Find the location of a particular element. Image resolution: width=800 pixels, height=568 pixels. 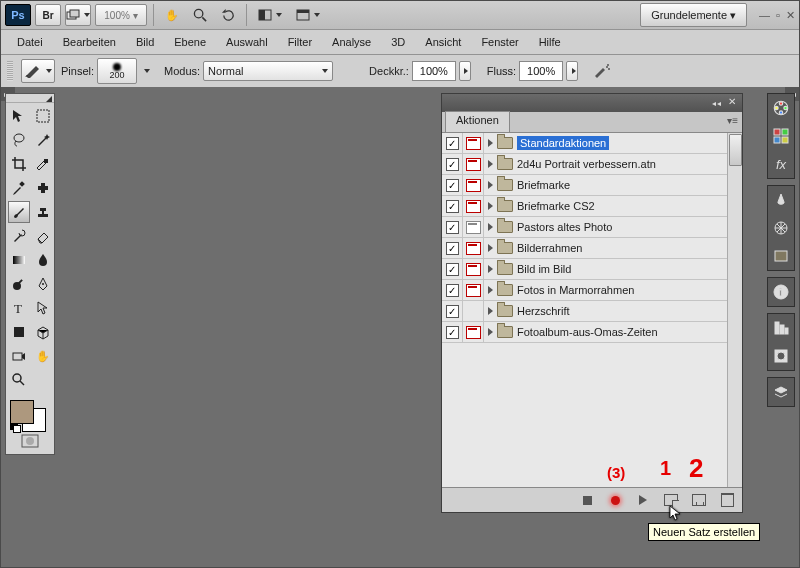

zoom-combo: 100% ▾ is located at coordinates (121, 15).